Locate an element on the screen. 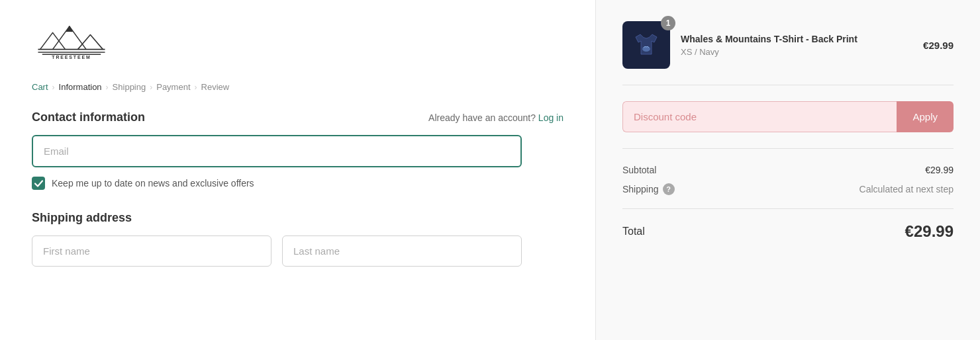 The image size is (980, 340). total-row: Total €29.99 is located at coordinates (788, 232).